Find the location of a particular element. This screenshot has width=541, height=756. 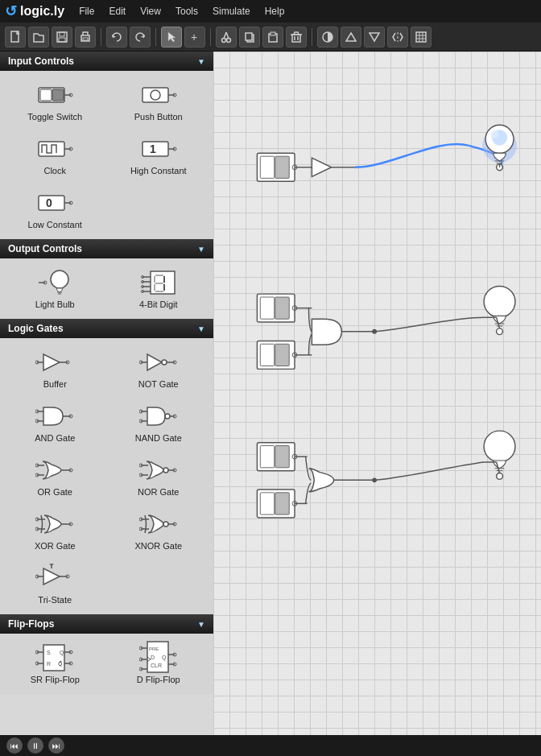

svg-text: S is located at coordinates (48, 652).